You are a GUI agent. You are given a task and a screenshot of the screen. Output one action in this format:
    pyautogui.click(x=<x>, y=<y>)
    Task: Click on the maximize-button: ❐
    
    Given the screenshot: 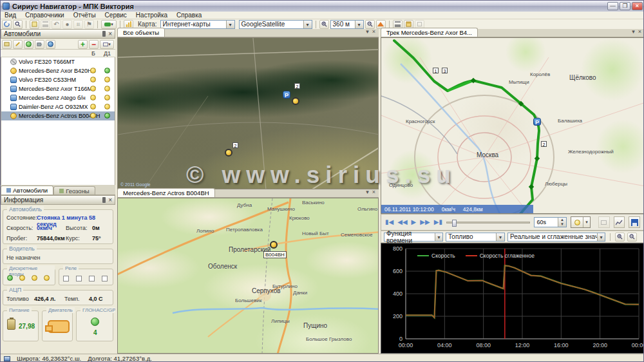 What is the action you would take?
    pyautogui.click(x=625, y=6)
    